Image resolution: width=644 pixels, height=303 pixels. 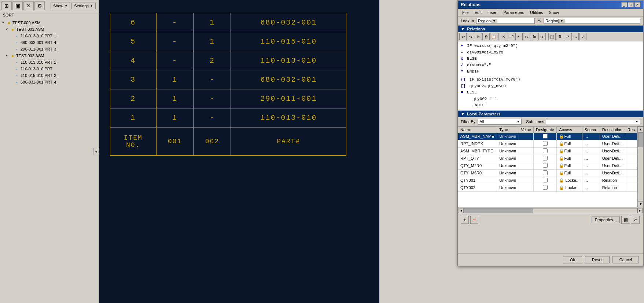 What do you see at coordinates (49, 23) in the screenshot?
I see `tree-item-root: ▼ ■ TEST-000.ASM` at bounding box center [49, 23].